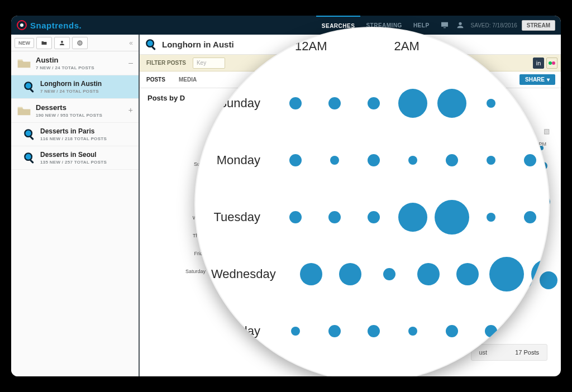 The height and width of the screenshot is (392, 572). Describe the element at coordinates (65, 60) in the screenshot. I see `group-title: Austin` at that location.